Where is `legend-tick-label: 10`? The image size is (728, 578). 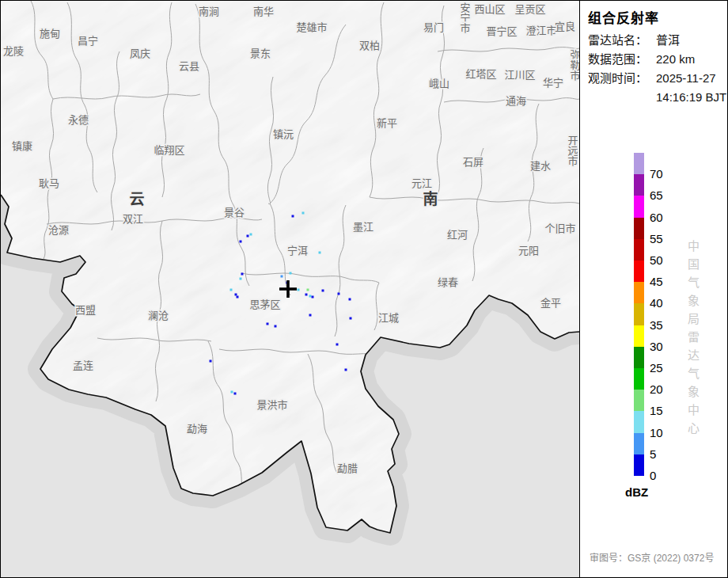 legend-tick-label: 10 is located at coordinates (657, 433).